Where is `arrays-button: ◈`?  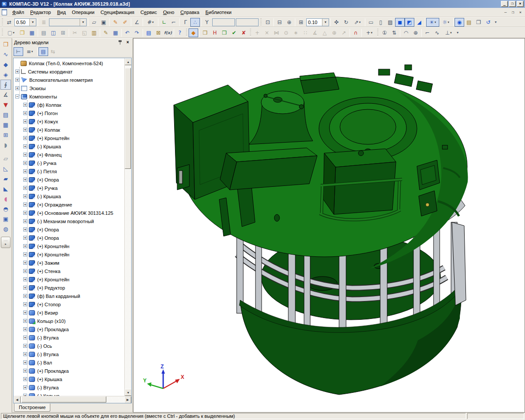
arrays-button: ◈ is located at coordinates (6, 74).